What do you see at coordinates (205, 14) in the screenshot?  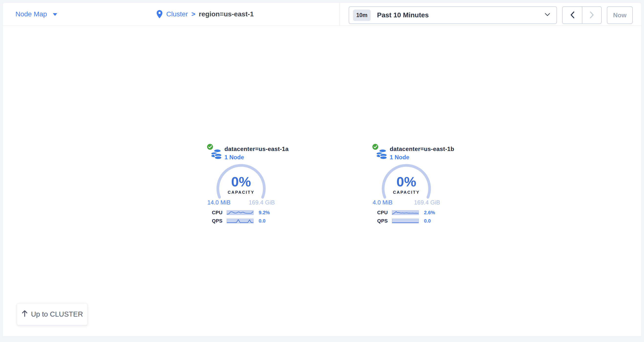 I see `breadcrumb: Cluster > region=us-east-1` at bounding box center [205, 14].